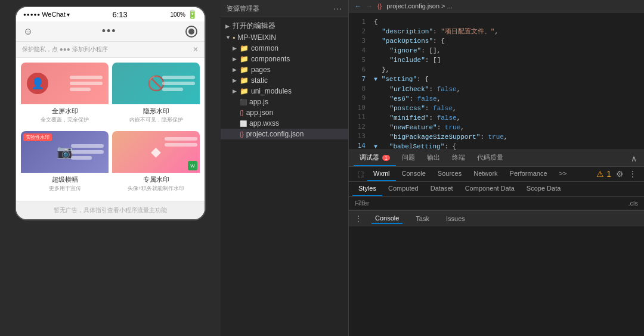  What do you see at coordinates (284, 134) in the screenshot?
I see `sidebar-item-project-config: ▶ {} project.config.json` at bounding box center [284, 134].